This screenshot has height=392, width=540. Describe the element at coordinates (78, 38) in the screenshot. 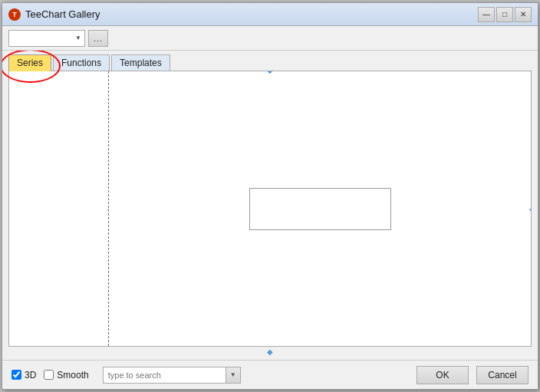

I see `toolbar-combo-arrow-icon: ▼` at that location.